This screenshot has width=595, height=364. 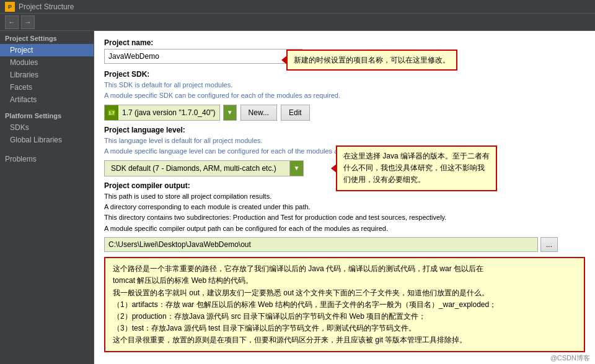 I want to click on sdk-row: 1.7 1.7 (java version "1.7.0_40") ▼ New.…, so click(x=345, y=113).